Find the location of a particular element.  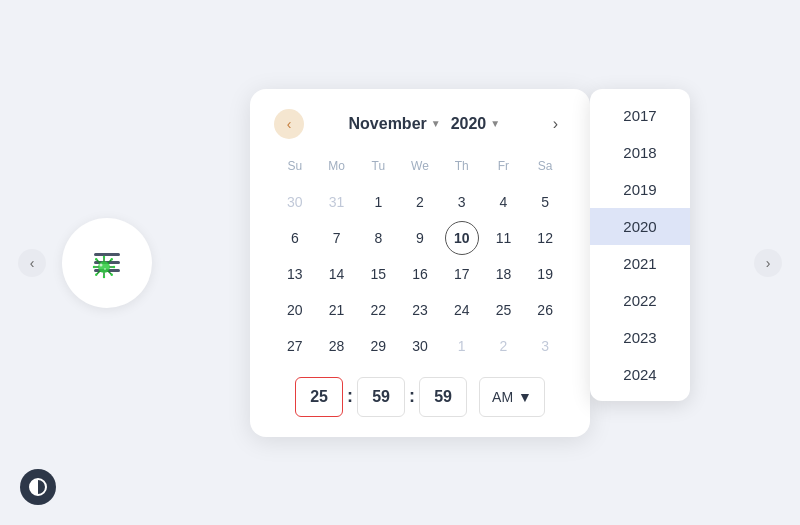

month-year-selector: November ▼ 2020 ▼ is located at coordinates (425, 124).